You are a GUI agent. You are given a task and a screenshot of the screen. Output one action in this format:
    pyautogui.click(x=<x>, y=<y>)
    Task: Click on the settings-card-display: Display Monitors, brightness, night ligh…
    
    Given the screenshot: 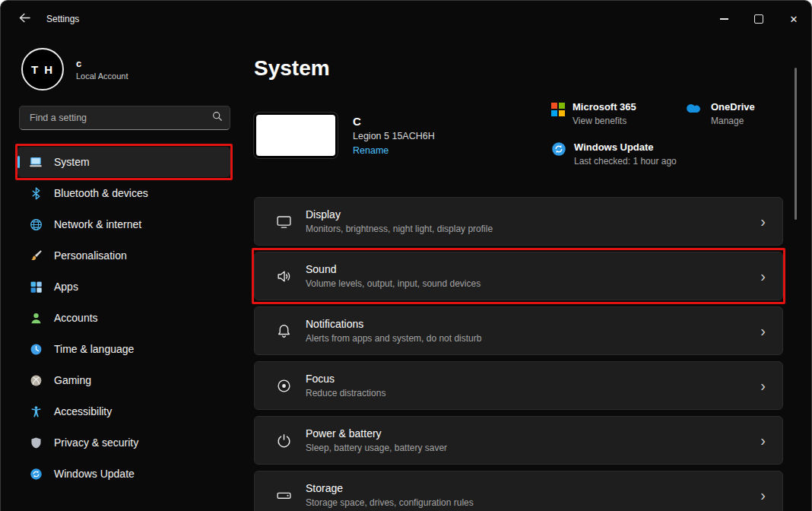 What is the action you would take?
    pyautogui.click(x=519, y=221)
    